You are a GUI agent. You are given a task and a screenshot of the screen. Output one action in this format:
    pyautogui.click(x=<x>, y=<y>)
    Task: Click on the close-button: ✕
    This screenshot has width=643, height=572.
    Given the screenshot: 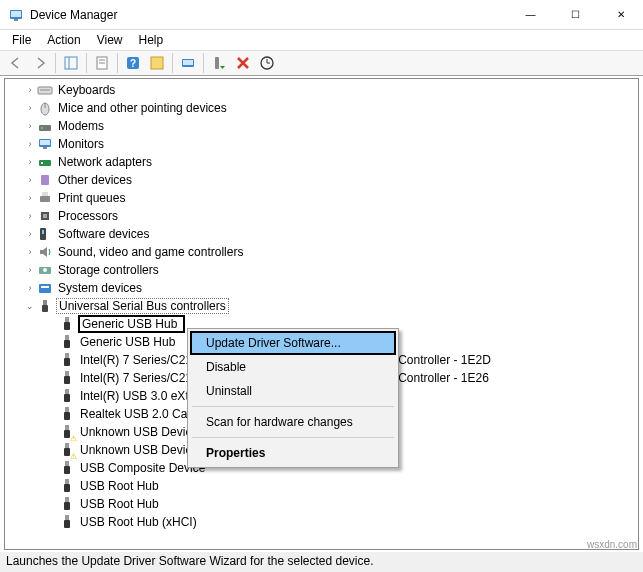 What is the action you would take?
    pyautogui.click(x=620, y=14)
    